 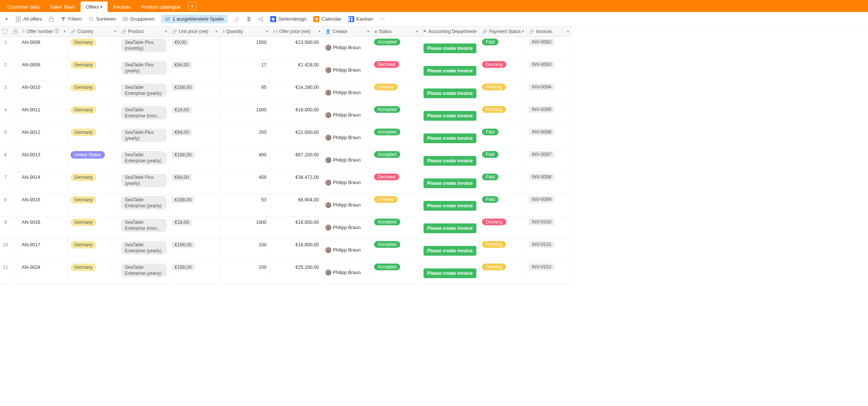 What do you see at coordinates (245, 273) in the screenshot?
I see `cell-quantity: 150` at bounding box center [245, 273].